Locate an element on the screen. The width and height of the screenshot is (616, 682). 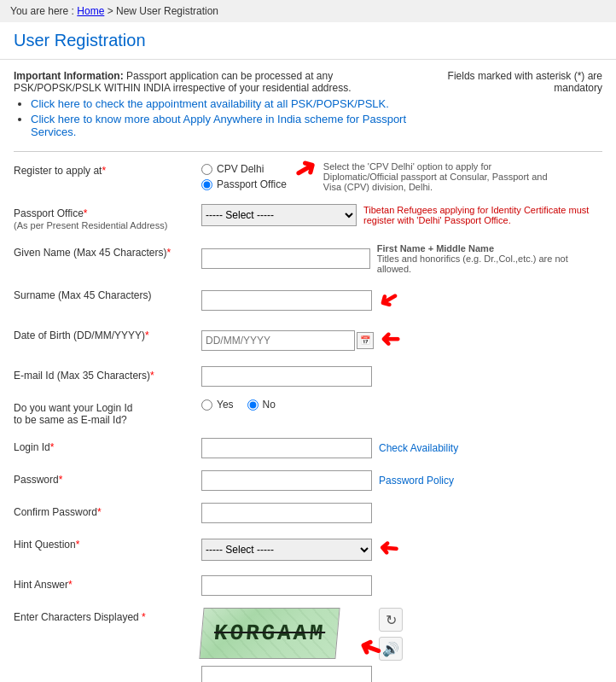
arrow-register: ➜ is located at coordinates (305, 169).